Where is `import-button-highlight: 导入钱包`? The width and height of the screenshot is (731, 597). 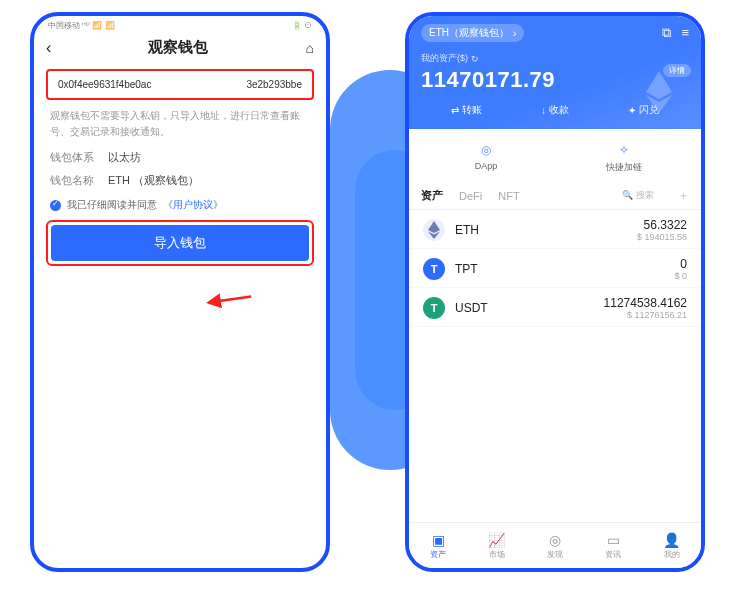 import-button-highlight: 导入钱包 is located at coordinates (180, 243).